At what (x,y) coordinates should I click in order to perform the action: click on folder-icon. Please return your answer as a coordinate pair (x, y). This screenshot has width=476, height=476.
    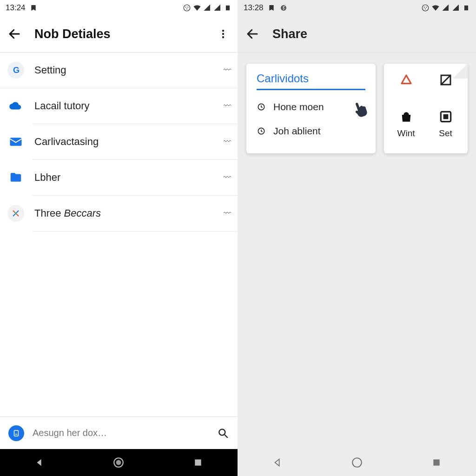
    Looking at the image, I should click on (16, 178).